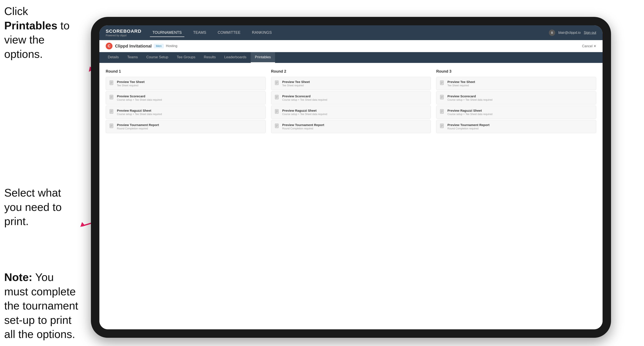 The image size is (644, 346). What do you see at coordinates (172, 46) in the screenshot?
I see `tournament-hosting: Hosting` at bounding box center [172, 46].